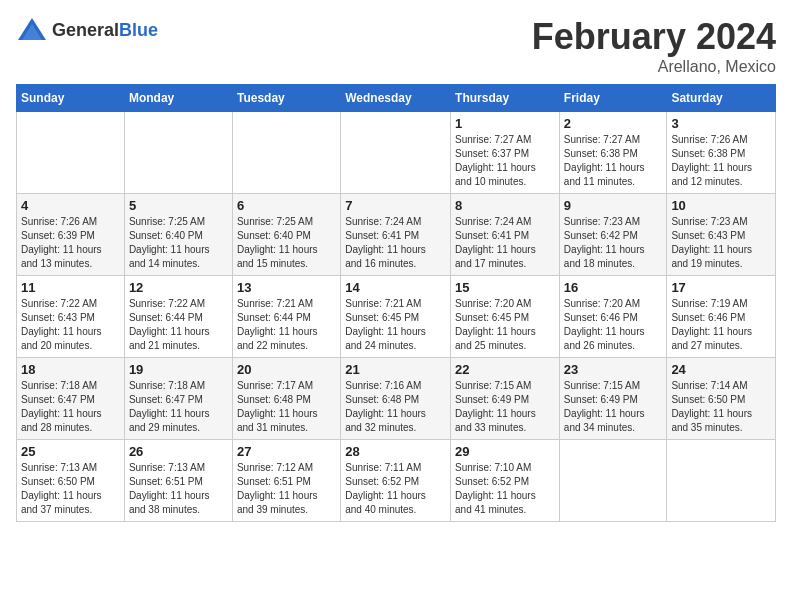 Image resolution: width=792 pixels, height=612 pixels. What do you see at coordinates (71, 317) in the screenshot?
I see `calendar-cell: 11Sunrise: 7:22 AM Sunset: 6:43 PM Dayli…` at bounding box center [71, 317].